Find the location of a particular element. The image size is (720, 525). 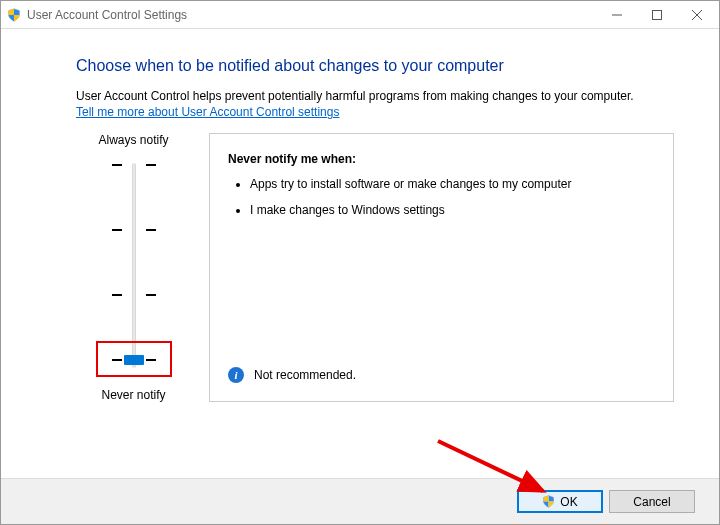

close-button is located at coordinates (697, 15).